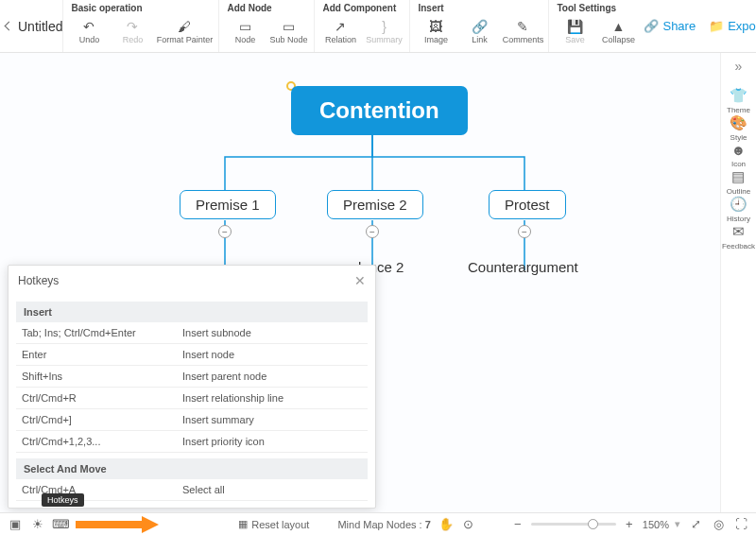  What do you see at coordinates (739, 210) in the screenshot?
I see `sidebar-history: 🕘History` at bounding box center [739, 210].